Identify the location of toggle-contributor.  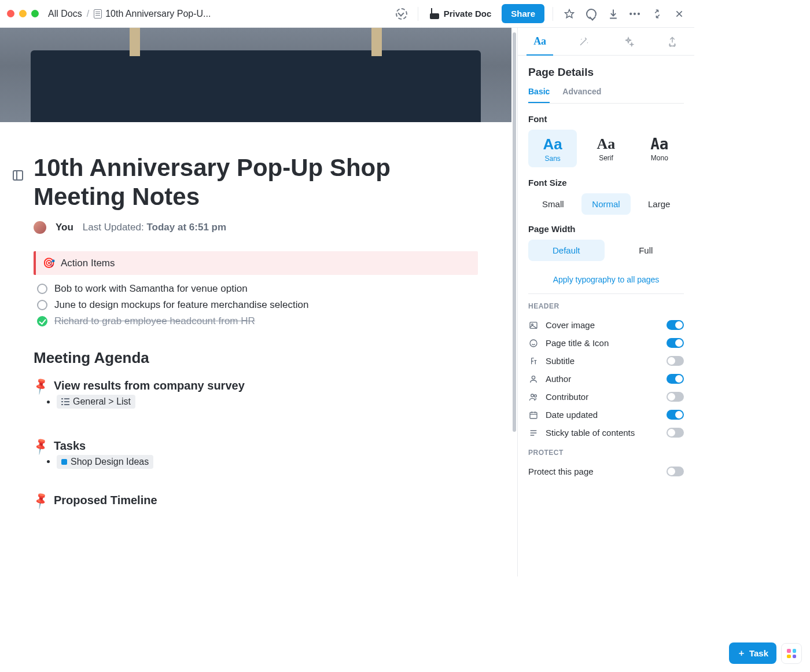
(675, 397).